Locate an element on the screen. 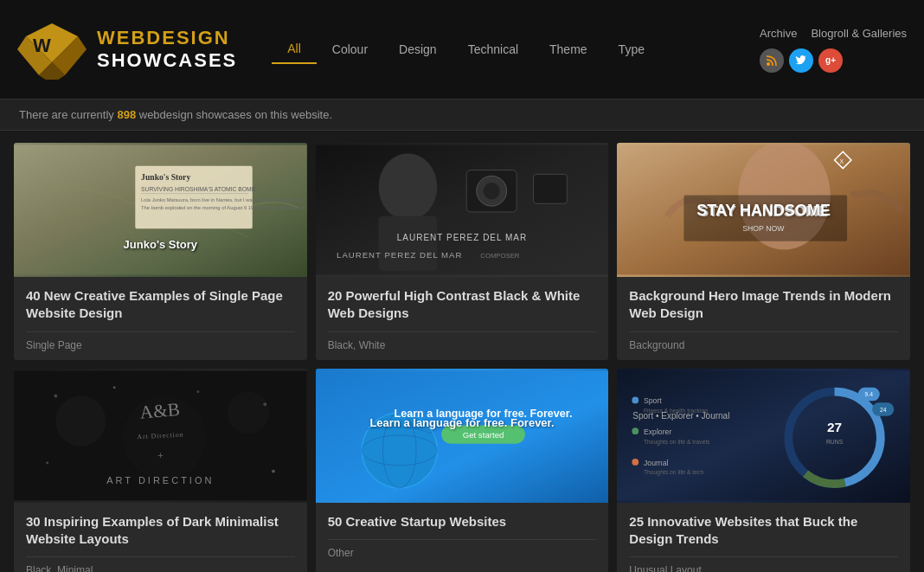  card-4-body: 30 Inspiring Examples of Dark Minimalist… is located at coordinates (161, 538).